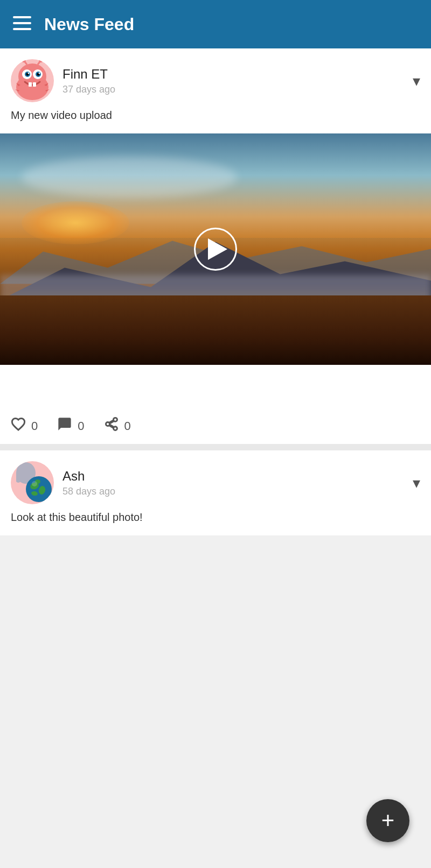 The image size is (431, 868). What do you see at coordinates (238, 476) in the screenshot?
I see `post2-username: Ash` at bounding box center [238, 476].